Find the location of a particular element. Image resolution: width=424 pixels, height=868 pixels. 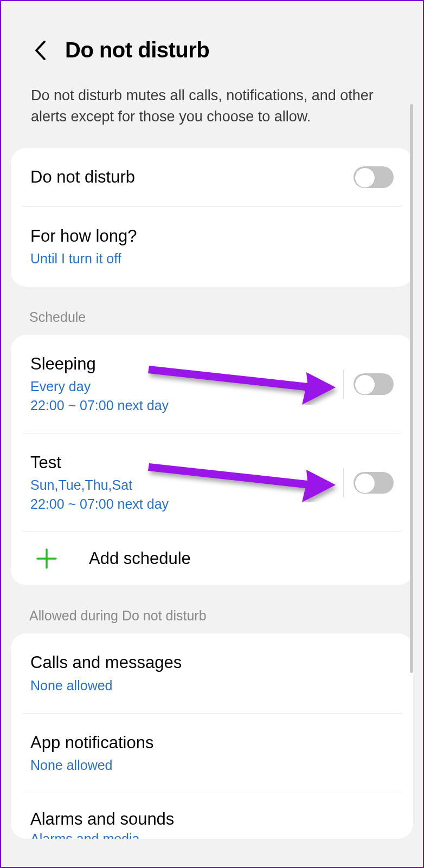

allowed-section-header: Allowed during Do not disturb is located at coordinates (212, 609).